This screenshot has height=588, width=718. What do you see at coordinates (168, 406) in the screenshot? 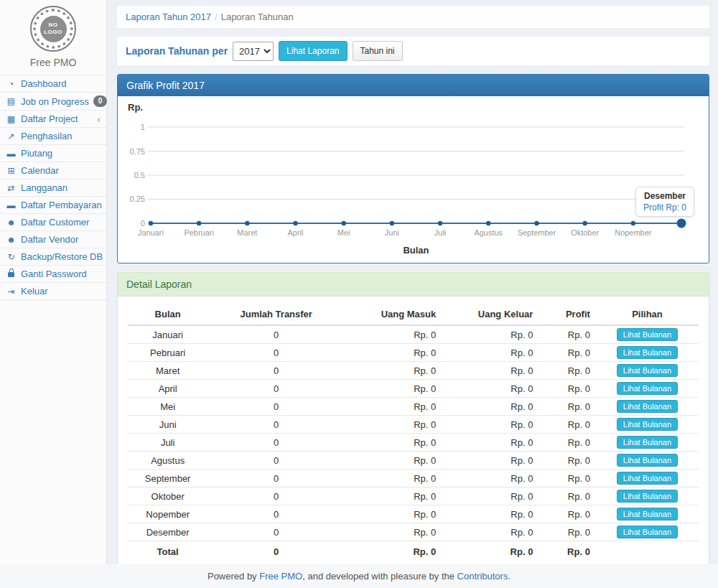
I see `month-cell: Mei` at bounding box center [168, 406].